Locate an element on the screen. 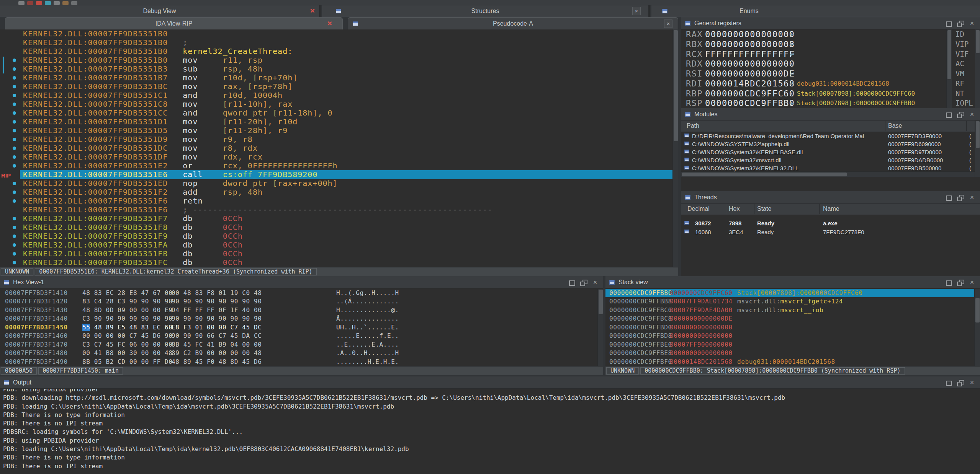 Image resolution: width=980 pixels, height=474 pixels. disasm-line: KERNEL32.DLL:00007FF9DB5351C8 mov [r11-1… is located at coordinates (339, 104).